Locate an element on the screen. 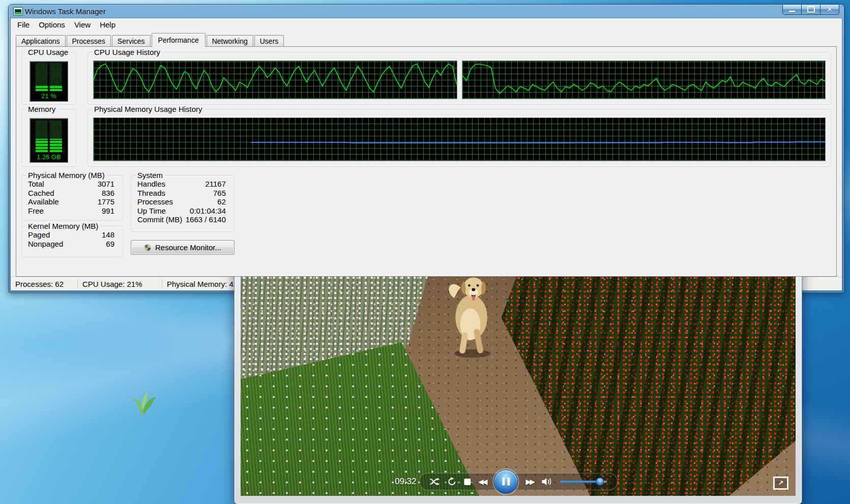 This screenshot has height=504, width=850. table-row: Available1775 is located at coordinates (72, 202).